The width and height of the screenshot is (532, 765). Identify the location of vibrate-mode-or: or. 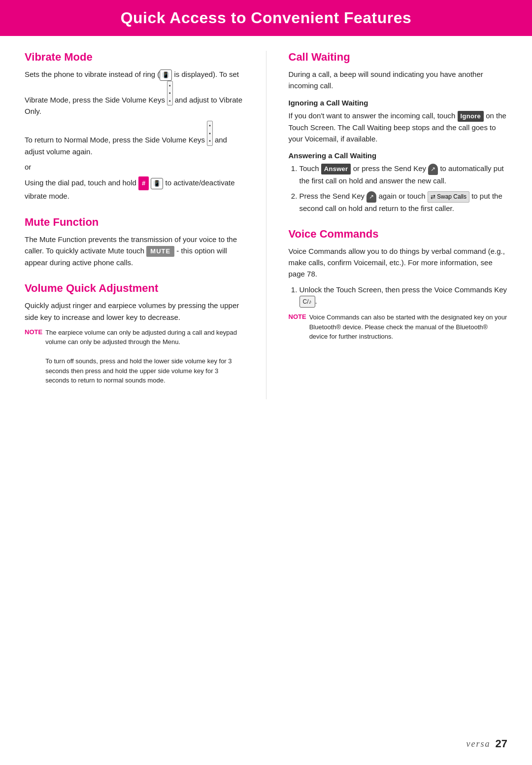
(134, 167).